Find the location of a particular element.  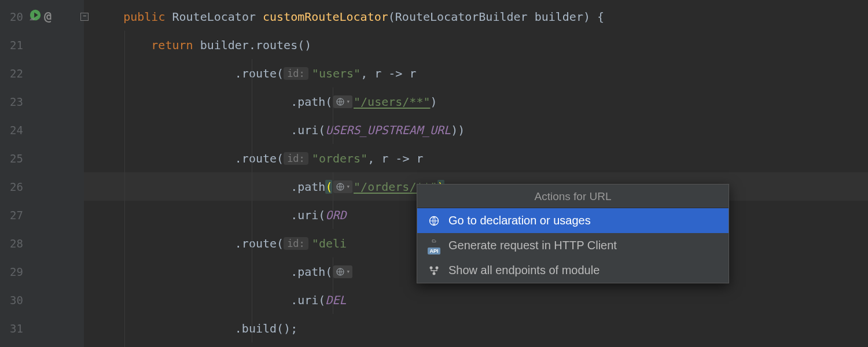

code-line: .route( id: "users" , r -> r is located at coordinates (476, 73).